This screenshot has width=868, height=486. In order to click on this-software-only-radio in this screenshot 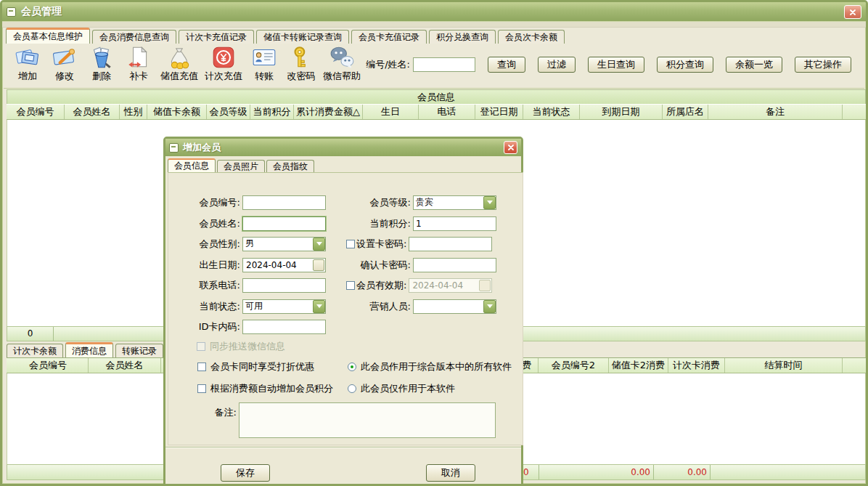, I will do `click(352, 389)`.